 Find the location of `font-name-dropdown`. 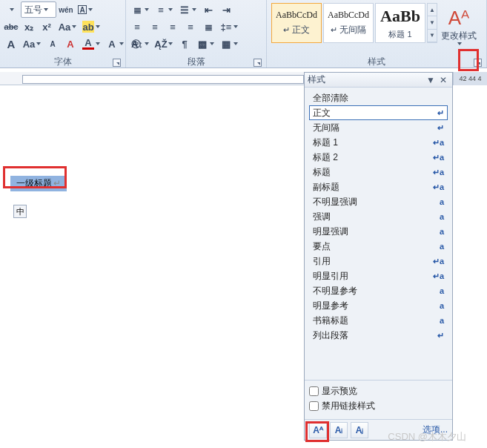

font-name-dropdown is located at coordinates (11, 10).